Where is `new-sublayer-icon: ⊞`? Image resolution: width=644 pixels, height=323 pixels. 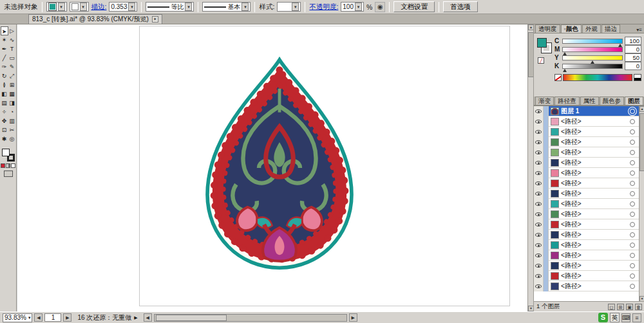
new-sublayer-icon: ⊞ is located at coordinates (621, 307).